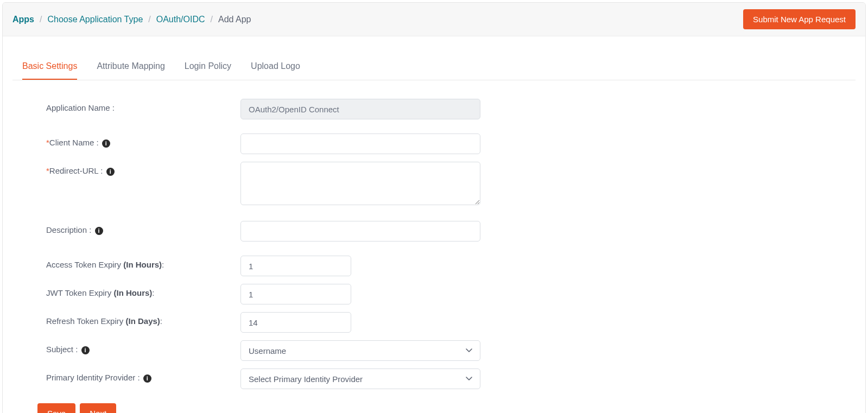  Describe the element at coordinates (360, 379) in the screenshot. I see `primary-idp-select: Select Primary Identity Provider` at that location.